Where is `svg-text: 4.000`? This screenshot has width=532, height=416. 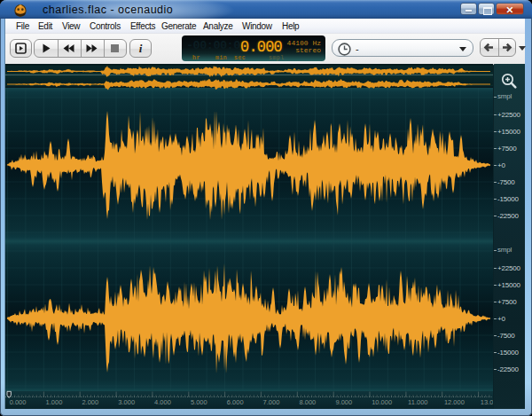
svg-text: 4.000 is located at coordinates (163, 403).